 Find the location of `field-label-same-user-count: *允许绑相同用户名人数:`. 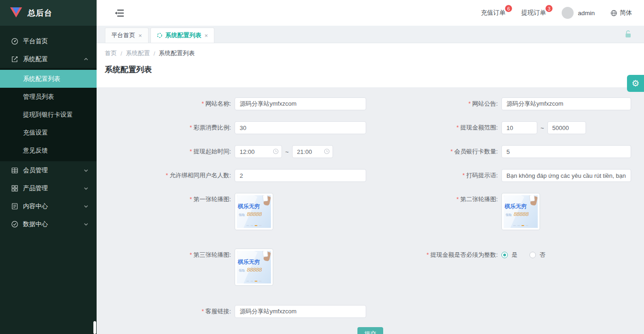

field-label-same-user-count: *允许绑相同用户名人数: is located at coordinates (166, 175).